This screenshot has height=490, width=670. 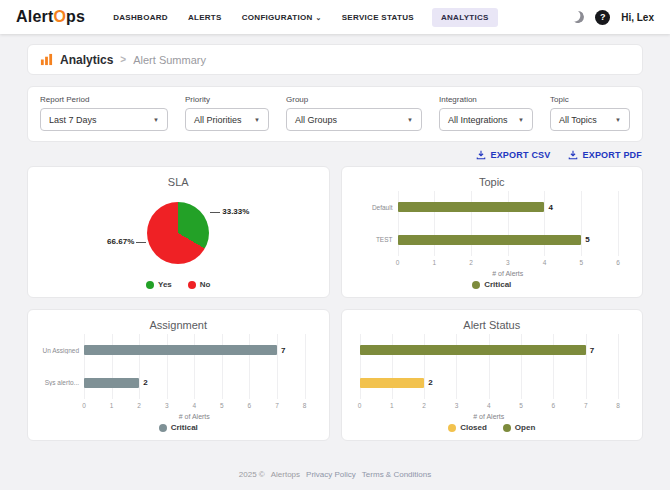 What do you see at coordinates (61, 382) in the screenshot?
I see `category-label: Sys alerto...` at bounding box center [61, 382].